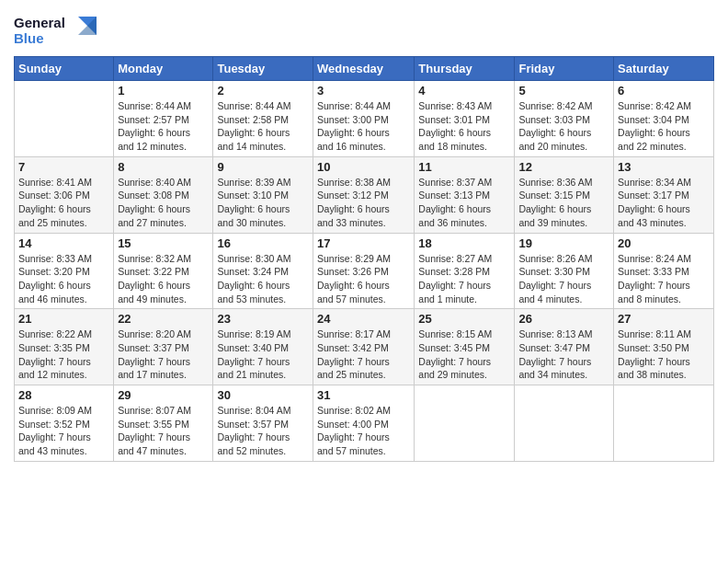 This screenshot has width=728, height=563. I want to click on calendar-cell: 21Sunrise: 8:22 AMSunset: 3:35 PMDayligh…, so click(64, 348).